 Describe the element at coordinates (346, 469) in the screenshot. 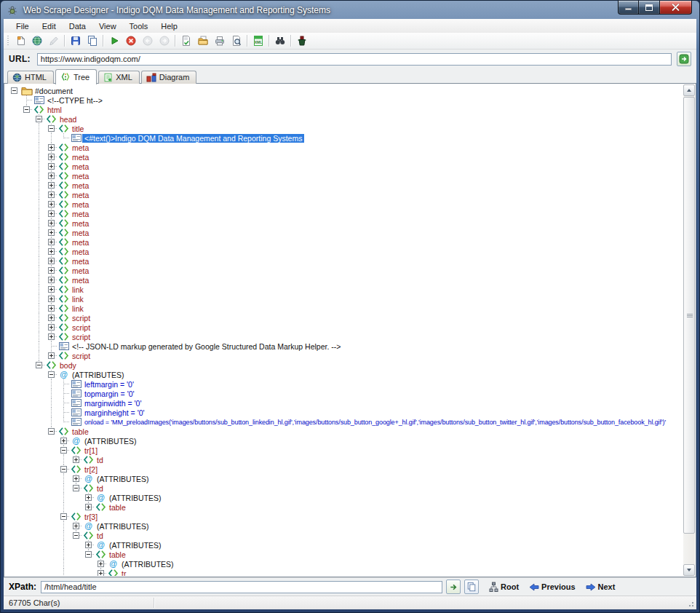

I see `tree-node: tr[2]` at that location.